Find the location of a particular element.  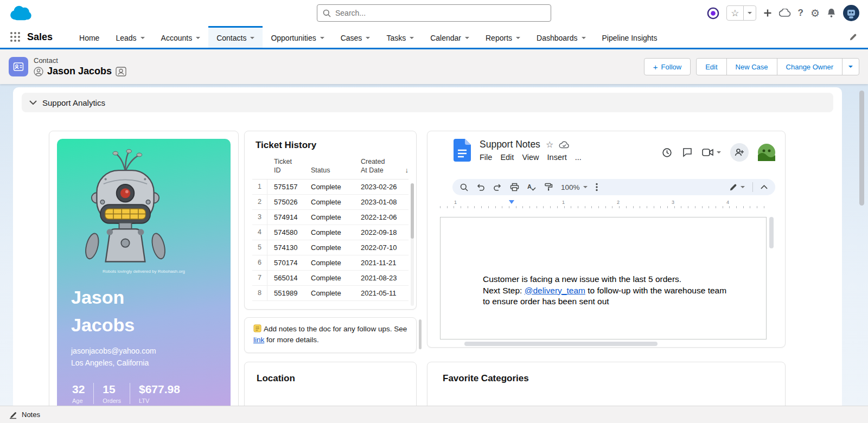

delivery-team-mention: @delivery_team is located at coordinates (555, 291).